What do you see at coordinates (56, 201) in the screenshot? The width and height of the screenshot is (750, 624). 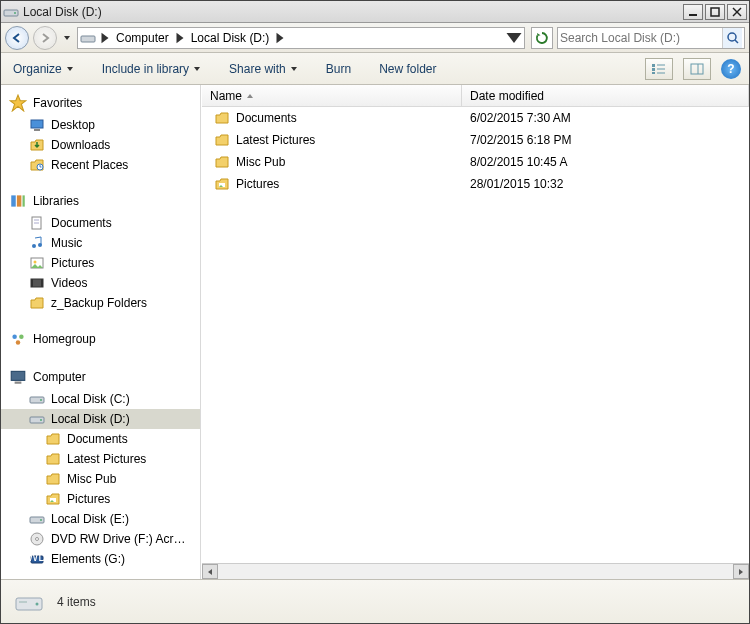 I see `libraries-label: Libraries` at bounding box center [56, 201].